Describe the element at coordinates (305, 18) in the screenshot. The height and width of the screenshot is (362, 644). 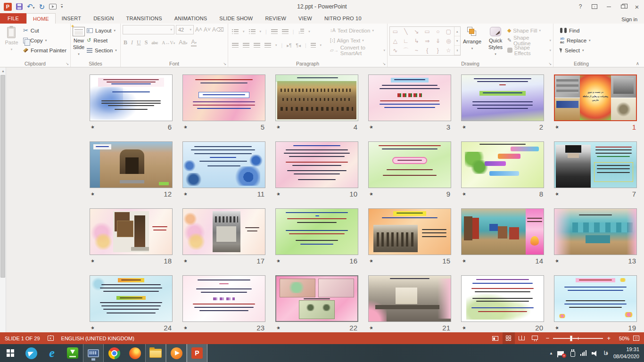
I see `tab-view: VIEW` at that location.